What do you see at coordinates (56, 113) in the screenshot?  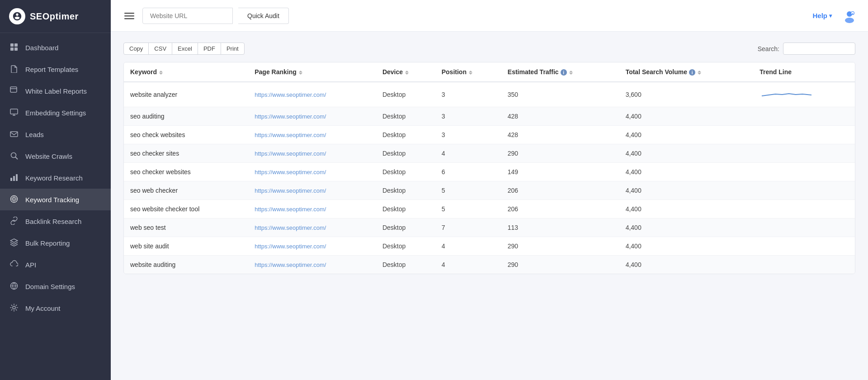 I see `sidebar-item-label: Embedding Settings` at bounding box center [56, 113].